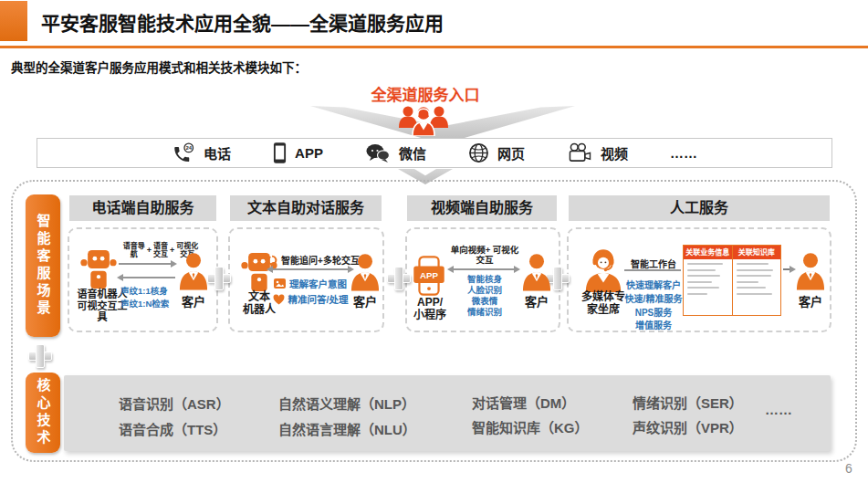 Image resolution: width=868 pixels, height=483 pixels. What do you see at coordinates (378, 153) in the screenshot?
I see `wechat-icon` at bounding box center [378, 153].